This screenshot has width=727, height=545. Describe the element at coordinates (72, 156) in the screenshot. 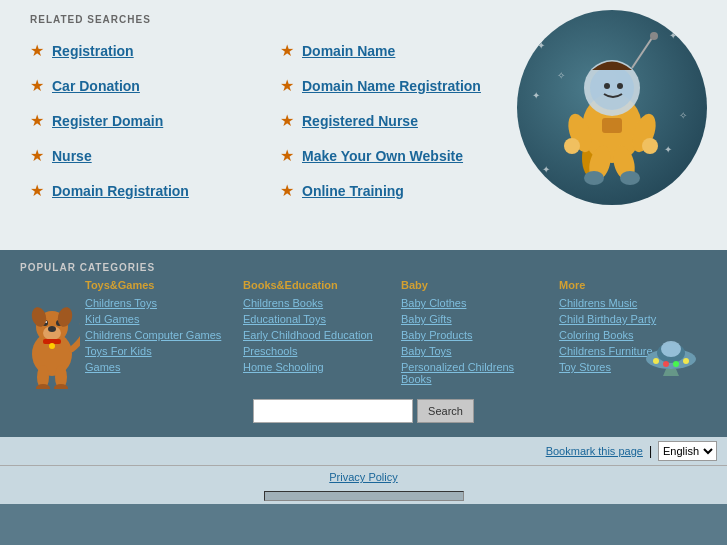

I see `link-nurse: Nurse` at that location.